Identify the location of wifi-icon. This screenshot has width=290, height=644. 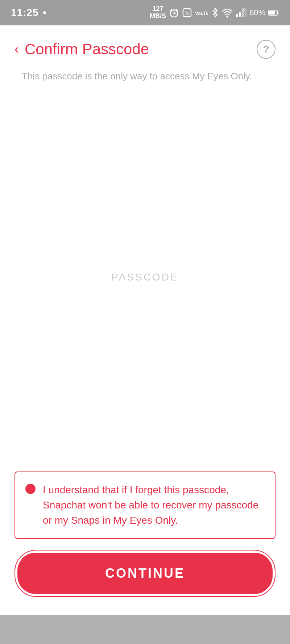
(227, 13).